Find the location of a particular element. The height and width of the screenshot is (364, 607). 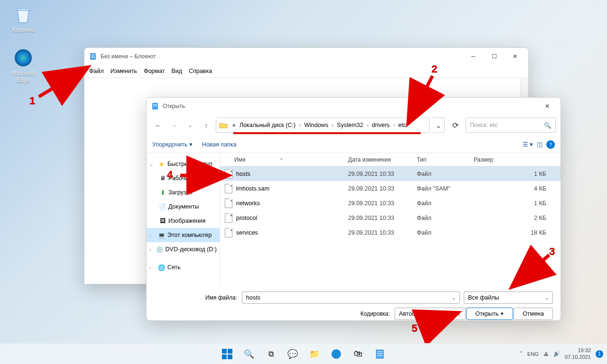

tray-volume-icon: 🔊 is located at coordinates (557, 354).